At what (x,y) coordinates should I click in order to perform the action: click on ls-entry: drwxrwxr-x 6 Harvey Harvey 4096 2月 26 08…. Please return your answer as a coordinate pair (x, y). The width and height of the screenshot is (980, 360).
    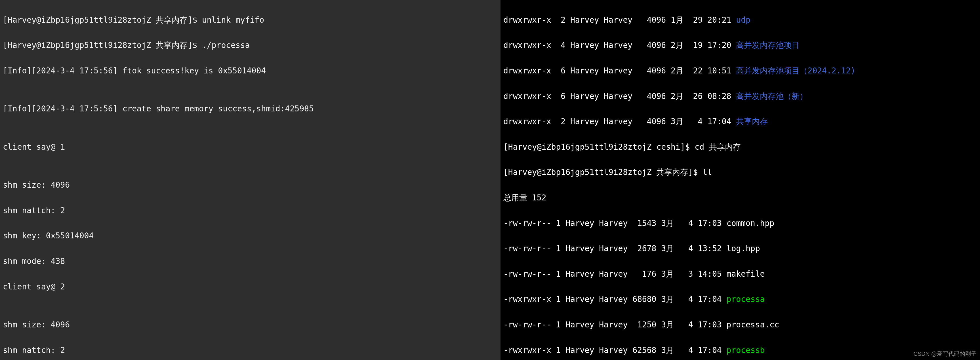
    Looking at the image, I should click on (740, 97).